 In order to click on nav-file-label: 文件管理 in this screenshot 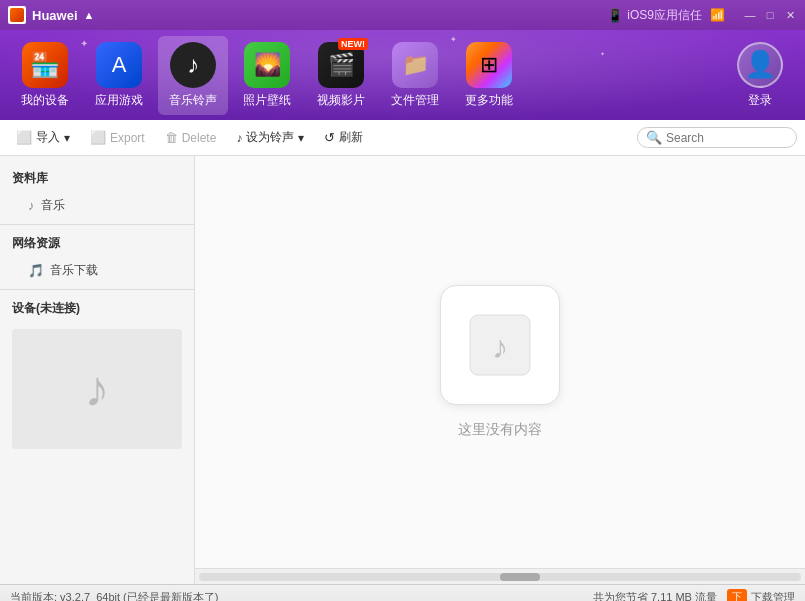, I will do `click(415, 100)`.